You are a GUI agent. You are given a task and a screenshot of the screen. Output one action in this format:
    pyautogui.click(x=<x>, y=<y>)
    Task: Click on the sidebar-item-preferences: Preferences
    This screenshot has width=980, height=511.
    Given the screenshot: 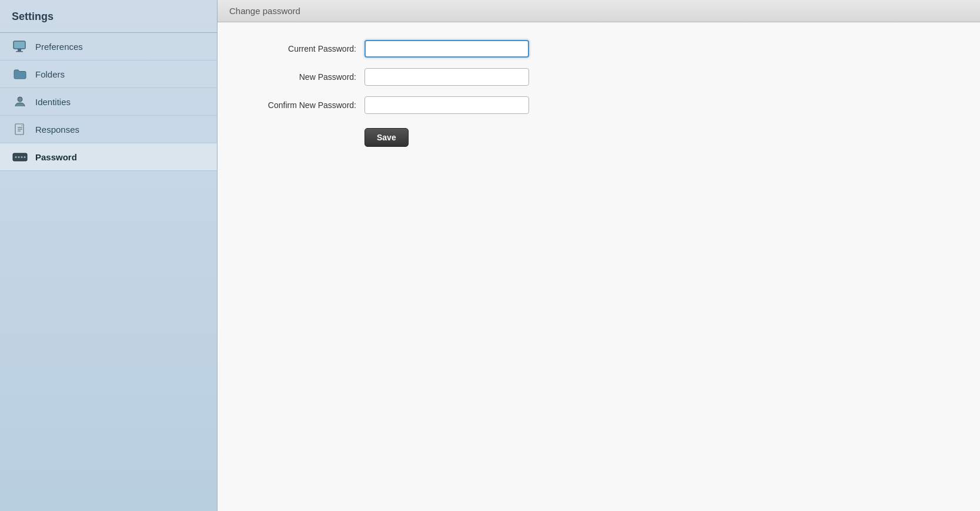 What is the action you would take?
    pyautogui.click(x=108, y=47)
    